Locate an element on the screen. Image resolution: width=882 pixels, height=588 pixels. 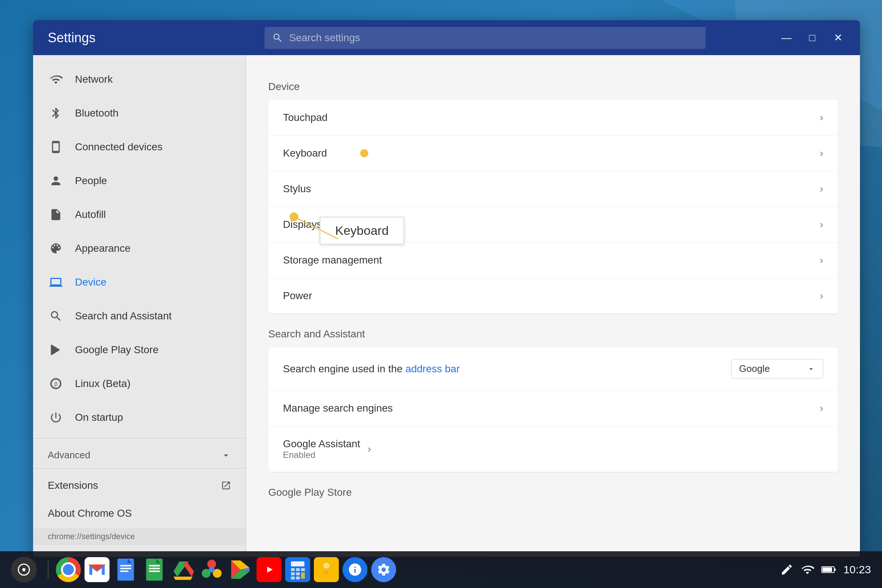
window-title: Settings is located at coordinates (148, 38).